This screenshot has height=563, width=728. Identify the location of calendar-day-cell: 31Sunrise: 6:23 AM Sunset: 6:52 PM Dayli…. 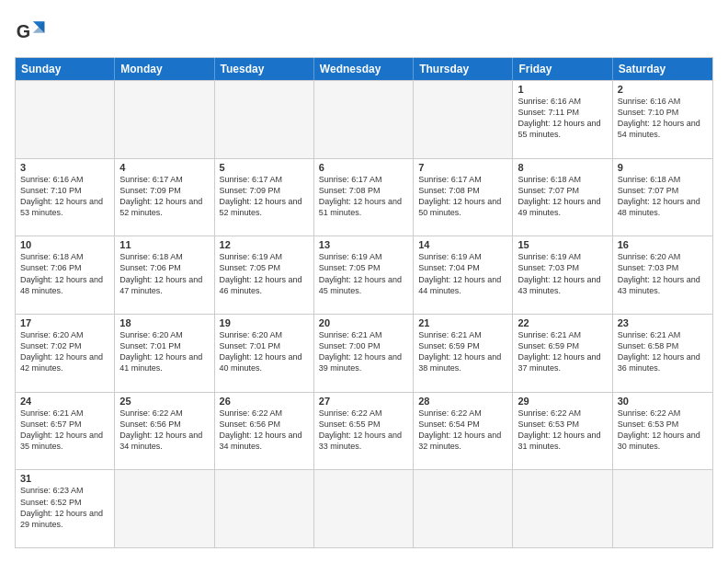
(65, 509).